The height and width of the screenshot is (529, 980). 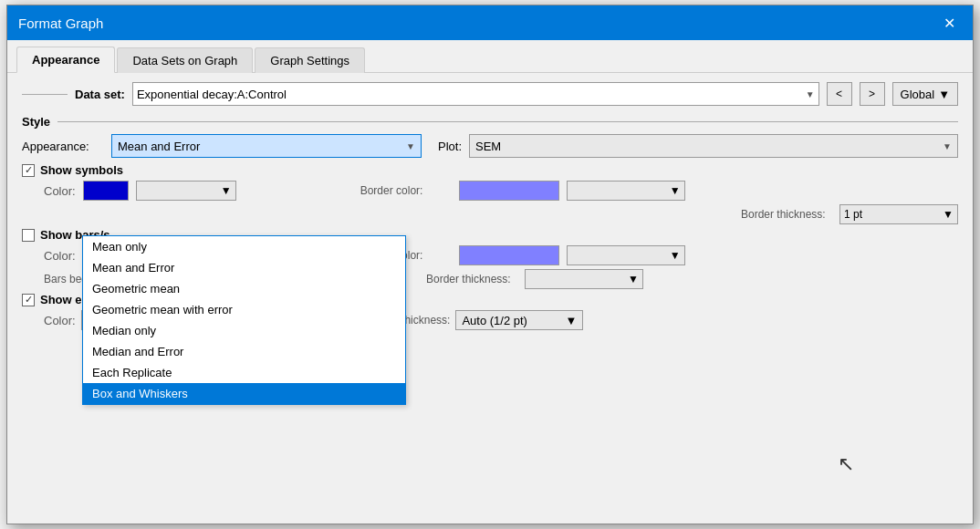 What do you see at coordinates (60, 24) in the screenshot?
I see `dialog-title: Format Graph` at bounding box center [60, 24].